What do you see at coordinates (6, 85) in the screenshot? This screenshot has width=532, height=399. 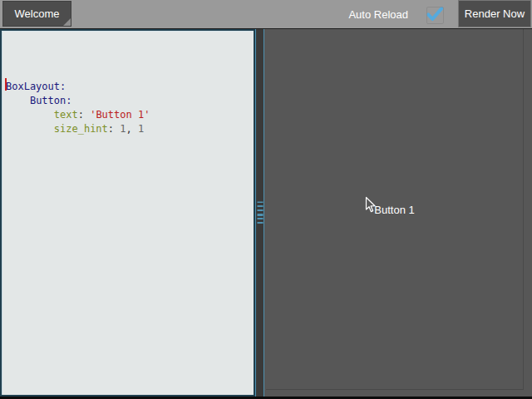 I see `text-cursor` at bounding box center [6, 85].